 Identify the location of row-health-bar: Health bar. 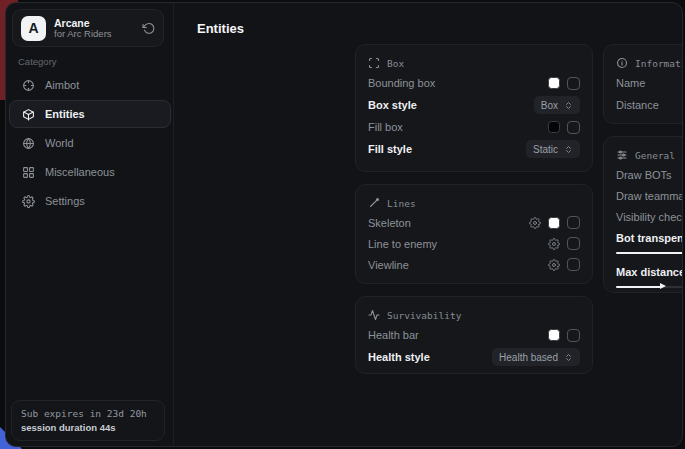
(474, 335).